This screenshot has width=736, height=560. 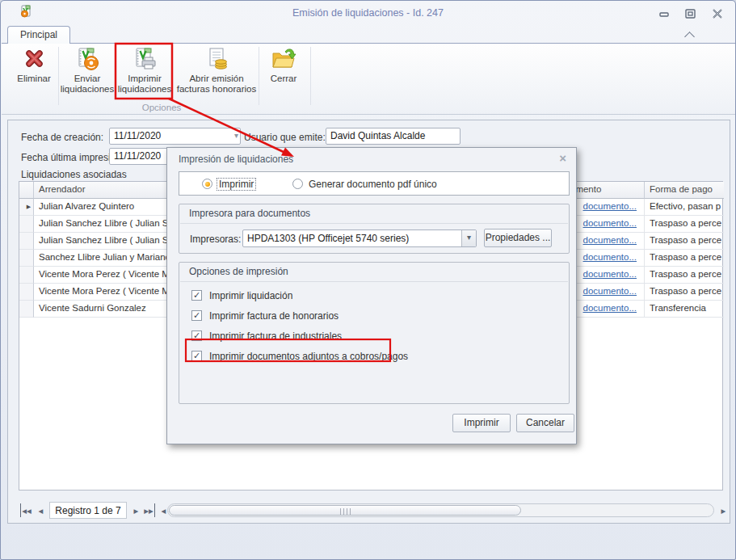 What do you see at coordinates (346, 512) in the screenshot?
I see `scrollbar-grip` at bounding box center [346, 512].